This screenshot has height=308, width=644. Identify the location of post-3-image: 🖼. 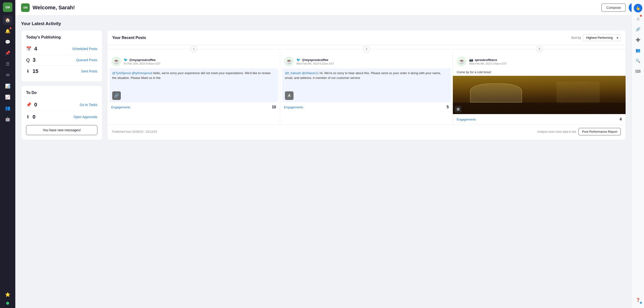
(539, 95).